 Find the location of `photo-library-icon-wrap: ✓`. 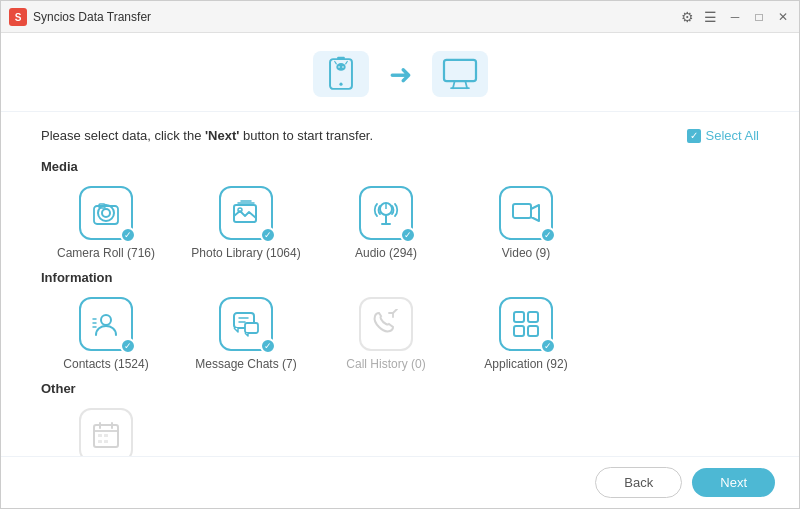

photo-library-icon-wrap: ✓ is located at coordinates (246, 213).